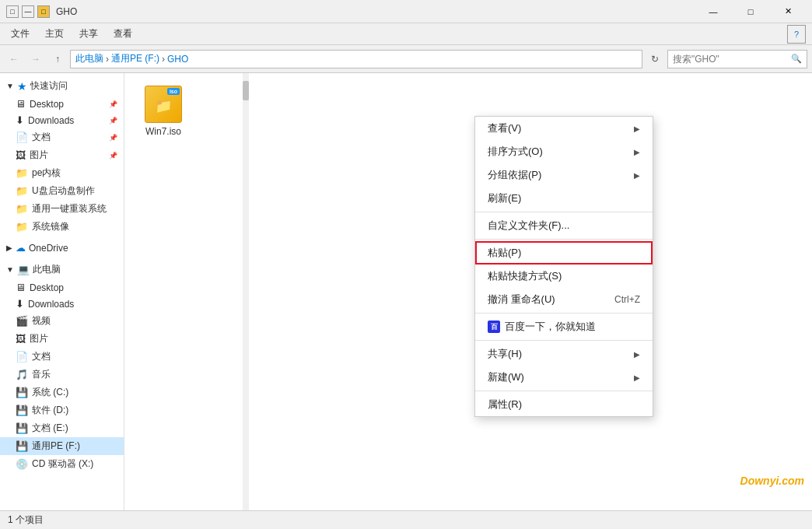 This screenshot has width=812, height=529. I want to click on thispc-icon: 💻, so click(23, 269).